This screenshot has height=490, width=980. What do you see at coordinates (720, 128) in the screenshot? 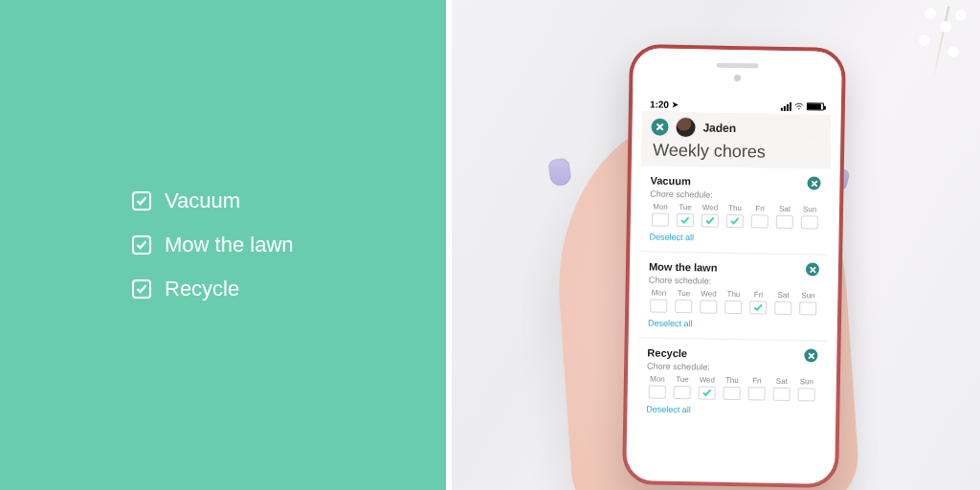
I see `user-name: Jaden` at bounding box center [720, 128].